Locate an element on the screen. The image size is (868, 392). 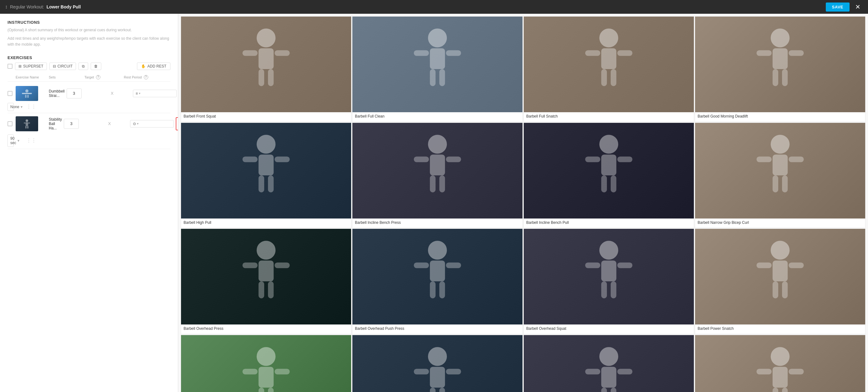
exercise-card: Barbell Rear Shrug is located at coordinates (609, 363).